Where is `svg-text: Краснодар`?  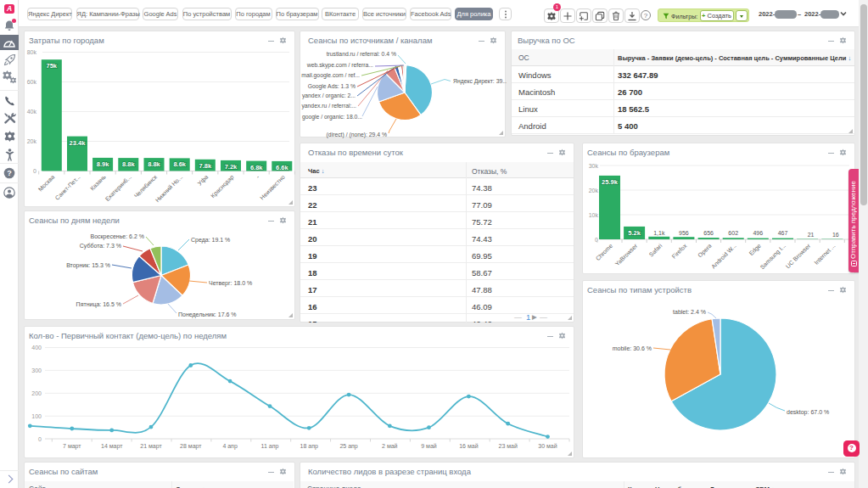 svg-text: Краснодар is located at coordinates (222, 187).